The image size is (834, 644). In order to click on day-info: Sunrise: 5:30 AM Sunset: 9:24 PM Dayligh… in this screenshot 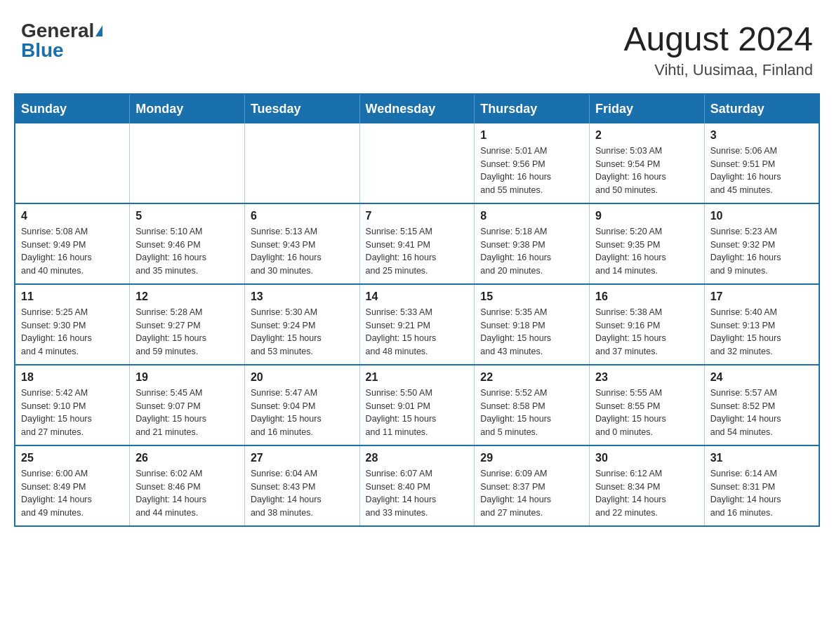, I will do `click(302, 333)`.